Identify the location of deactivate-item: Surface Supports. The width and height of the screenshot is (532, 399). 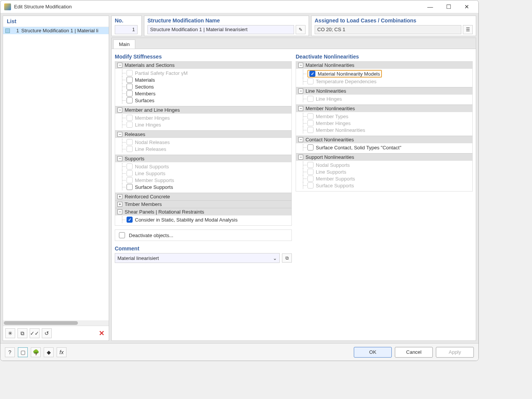
(384, 185).